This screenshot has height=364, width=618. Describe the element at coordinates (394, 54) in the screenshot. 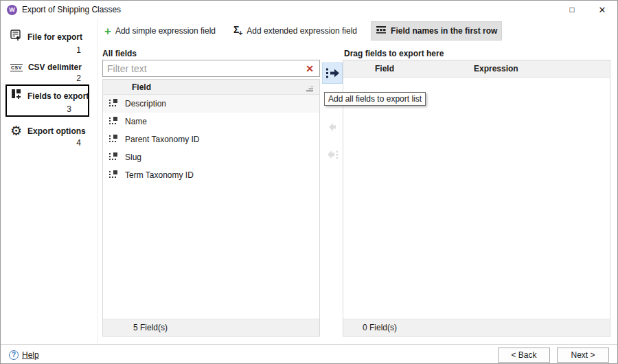

I see `export-fields-title: Drag fields to export here` at that location.